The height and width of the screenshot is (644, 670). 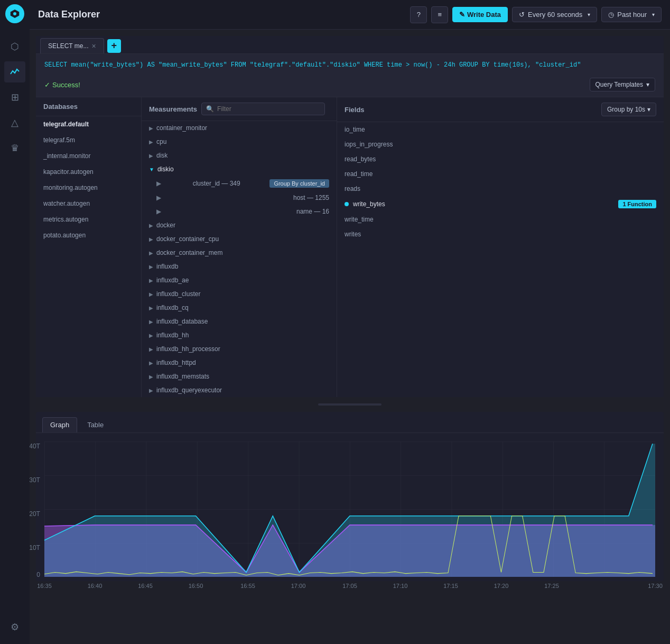 I want to click on sidebar-item-home: ⬡, so click(x=15, y=47).